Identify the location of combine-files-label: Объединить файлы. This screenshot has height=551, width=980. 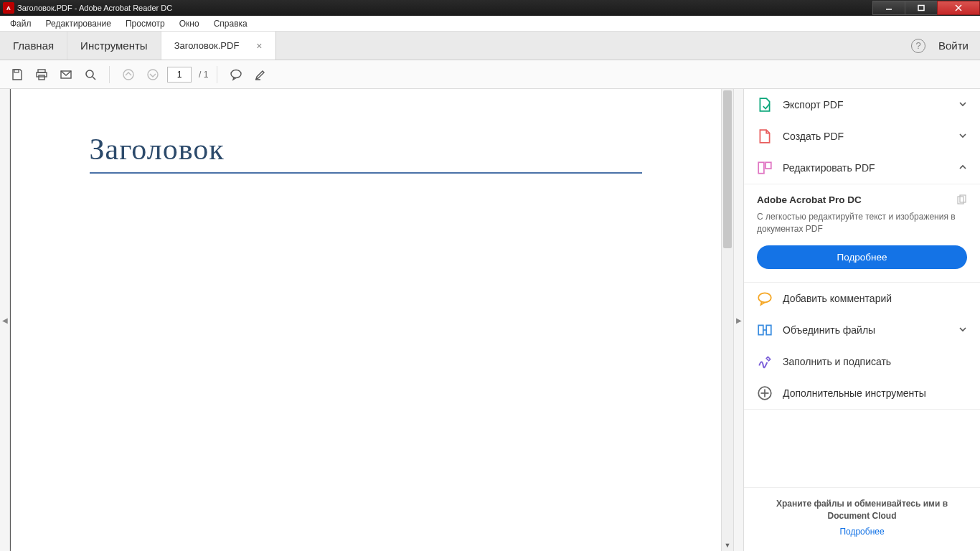
(829, 330).